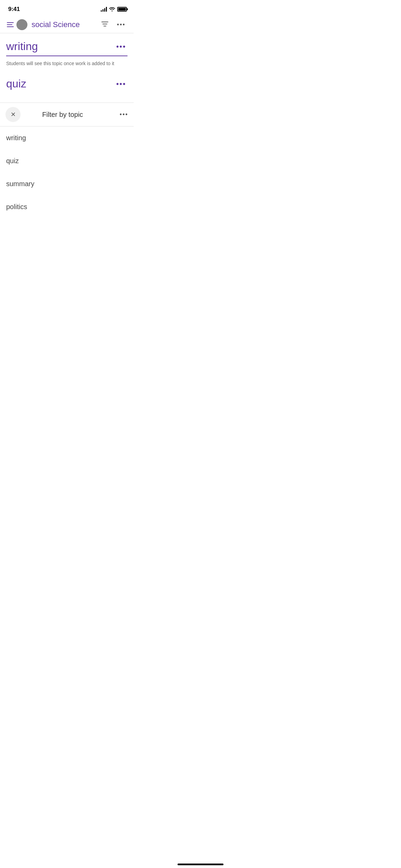  I want to click on topic-writing-header: writing •••, so click(67, 47).